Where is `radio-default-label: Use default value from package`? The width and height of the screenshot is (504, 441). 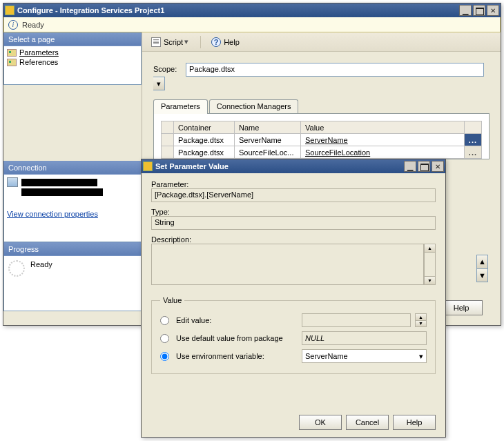 radio-default-label: Use default value from package is located at coordinates (237, 338).